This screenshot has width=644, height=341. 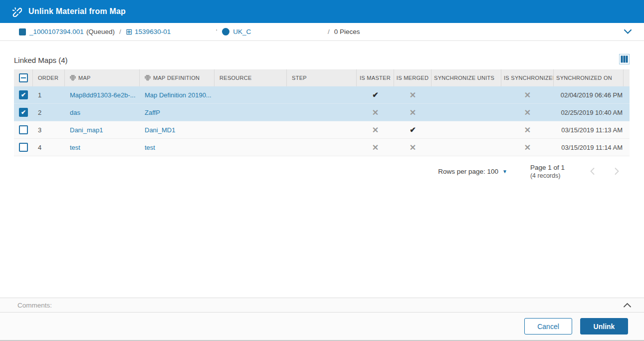 I want to click on column-header-map-definition: MAP DEFINITION, so click(x=177, y=78).